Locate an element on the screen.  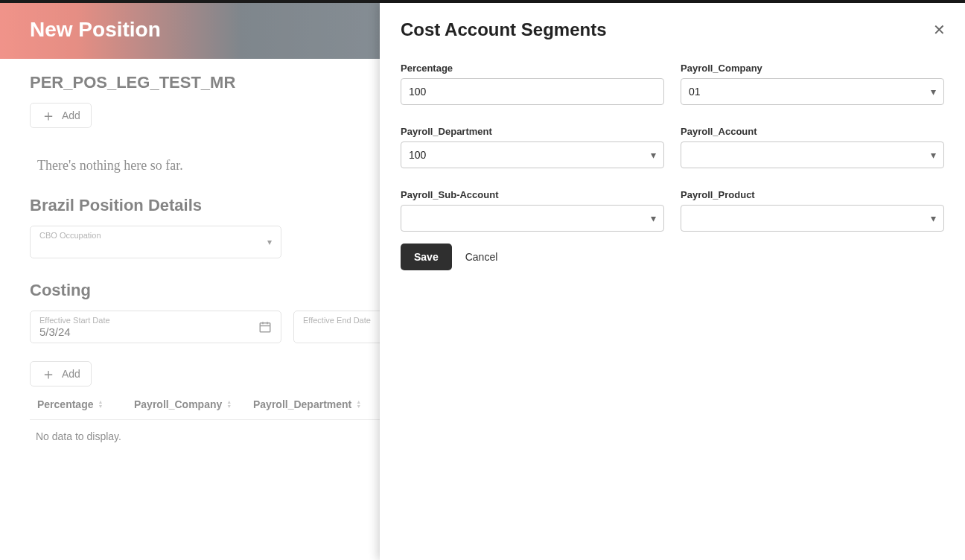
modal-title: Cost Account Segments is located at coordinates (672, 30).